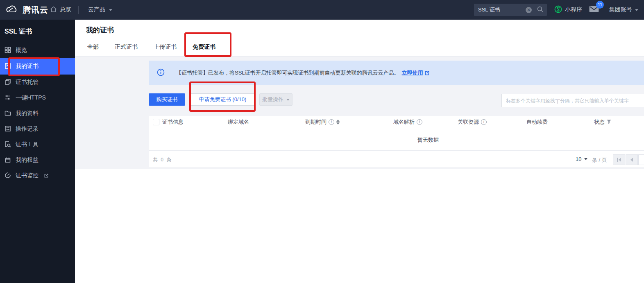 This screenshot has width=644, height=283. Describe the element at coordinates (31, 98) in the screenshot. I see `sidebar-item-label: 一键HTTPS` at that location.